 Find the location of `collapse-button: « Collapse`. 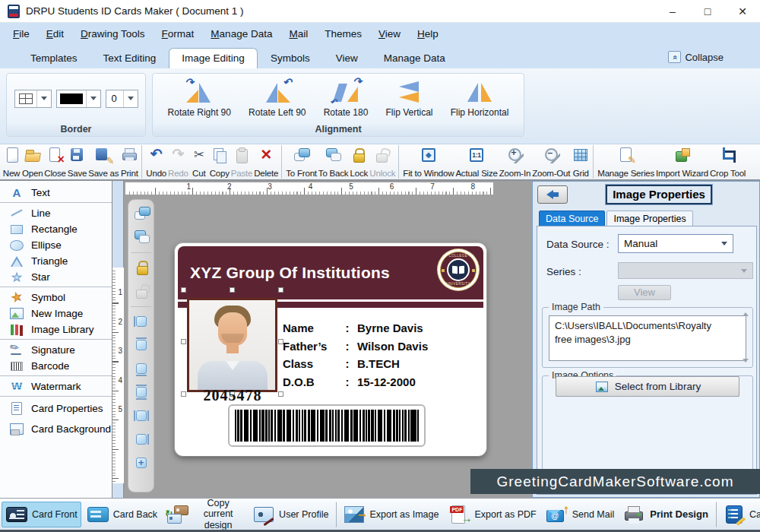

collapse-button: « Collapse is located at coordinates (696, 57).